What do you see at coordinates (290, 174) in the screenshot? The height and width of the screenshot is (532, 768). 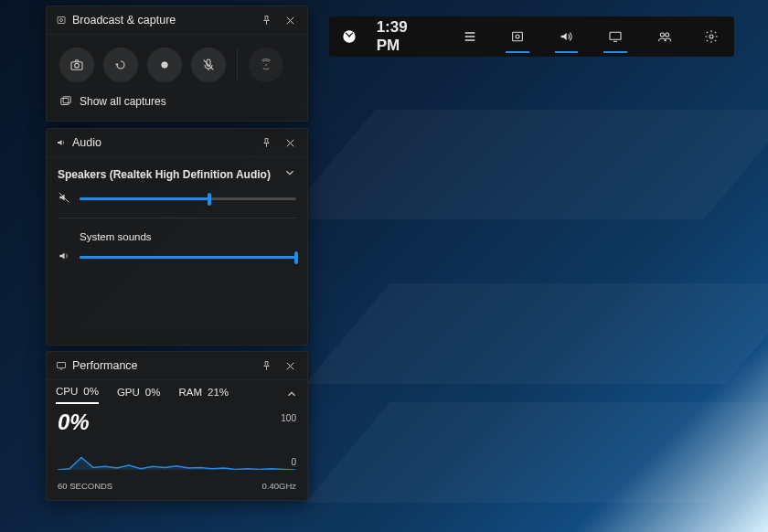 I see `chevron-down-icon` at bounding box center [290, 174].